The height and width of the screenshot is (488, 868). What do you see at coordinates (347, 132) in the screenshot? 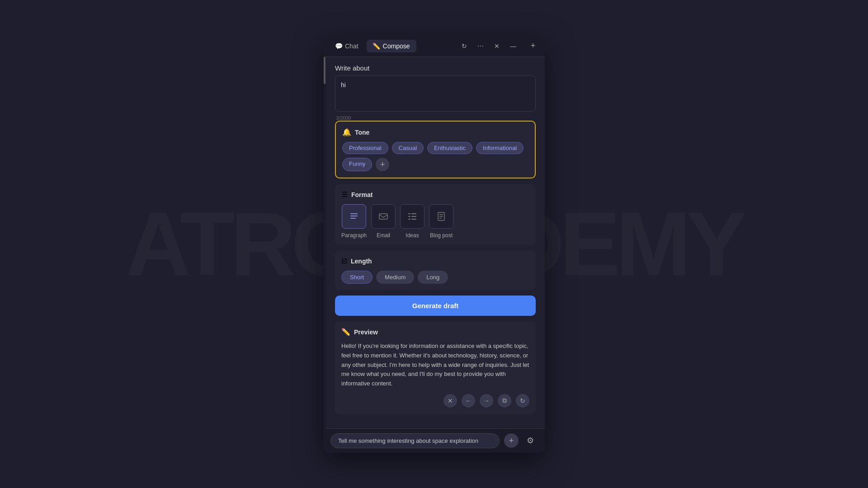
I see `tone-icon: 🔔` at bounding box center [347, 132].